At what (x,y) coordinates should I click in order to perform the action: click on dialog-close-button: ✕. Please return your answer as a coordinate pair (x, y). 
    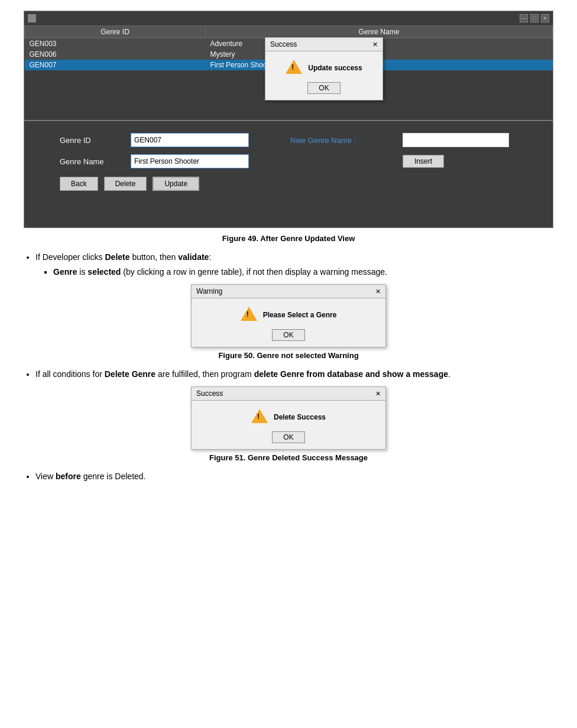
    Looking at the image, I should click on (375, 45).